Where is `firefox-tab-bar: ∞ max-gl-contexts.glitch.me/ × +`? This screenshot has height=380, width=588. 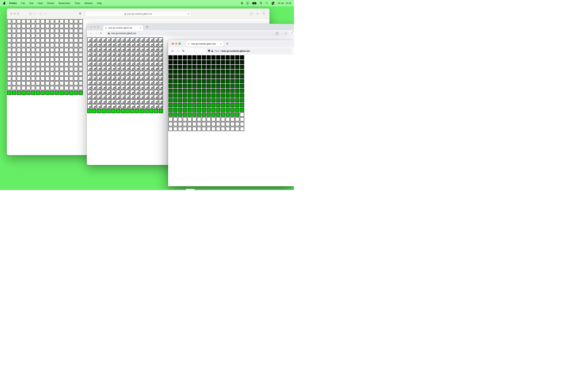 firefox-tab-bar: ∞ max-gl-contexts.glitch.me/ × + is located at coordinates (231, 44).